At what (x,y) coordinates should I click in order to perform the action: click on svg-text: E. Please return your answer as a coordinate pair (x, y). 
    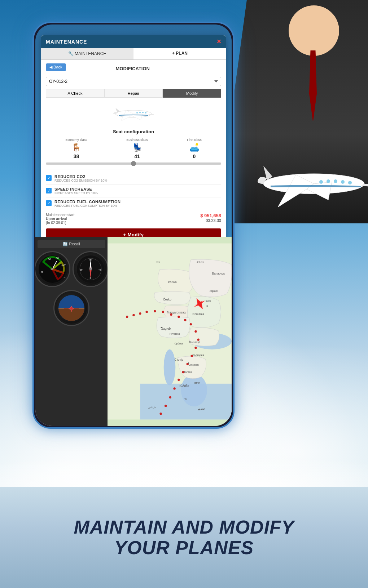
    Looking at the image, I should click on (100, 270).